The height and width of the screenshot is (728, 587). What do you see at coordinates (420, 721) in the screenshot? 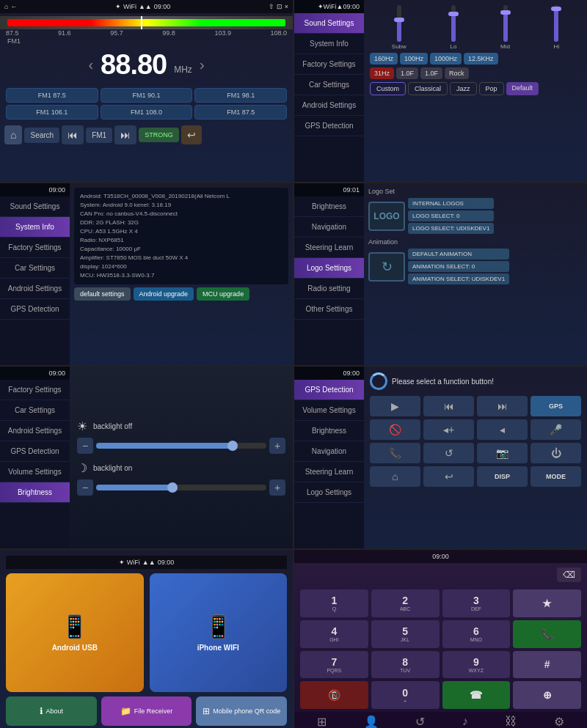
I see `phone-bar-recent: ↺` at bounding box center [420, 721].